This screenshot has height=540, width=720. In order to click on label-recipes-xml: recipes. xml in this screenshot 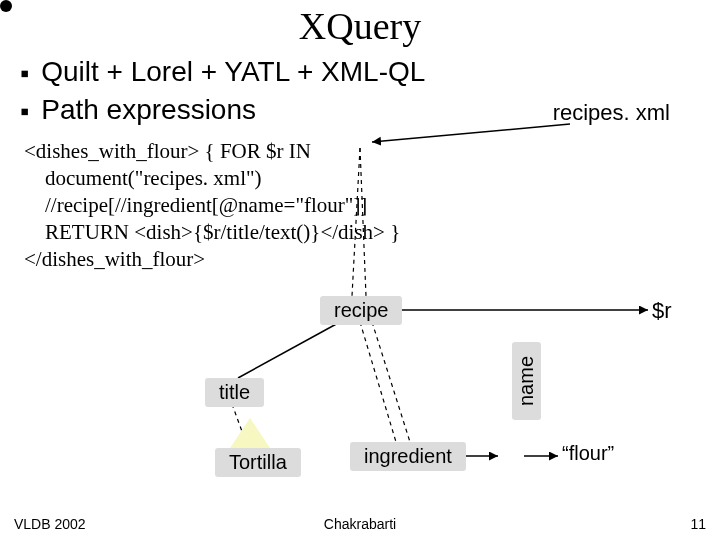, I will do `click(612, 113)`.